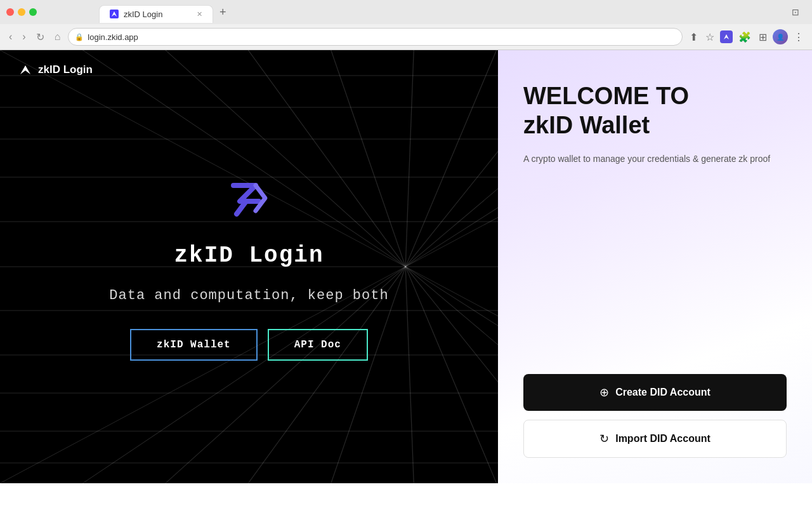 This screenshot has width=812, height=508. I want to click on tab-bar: zkID Login ✕ +, so click(166, 13).